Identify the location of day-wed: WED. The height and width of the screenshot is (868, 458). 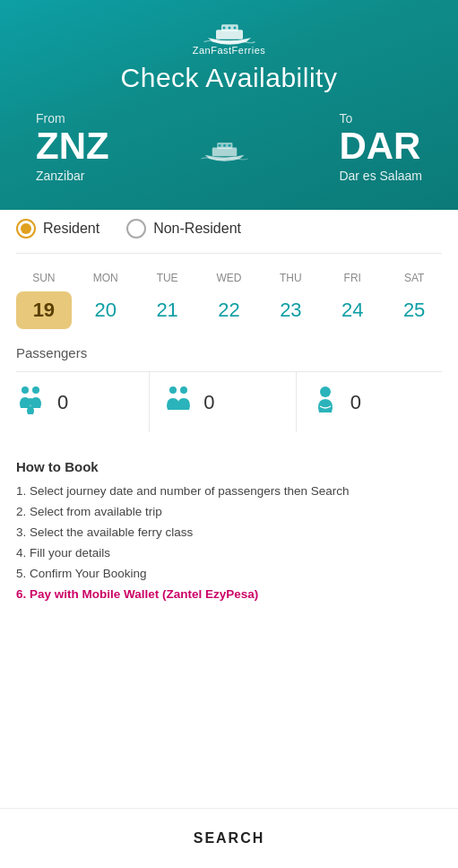
(229, 278).